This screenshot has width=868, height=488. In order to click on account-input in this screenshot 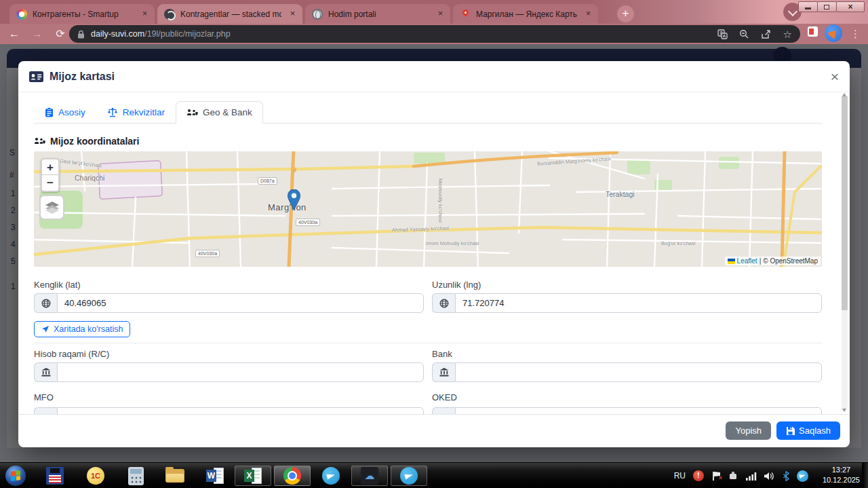, I will do `click(240, 372)`.